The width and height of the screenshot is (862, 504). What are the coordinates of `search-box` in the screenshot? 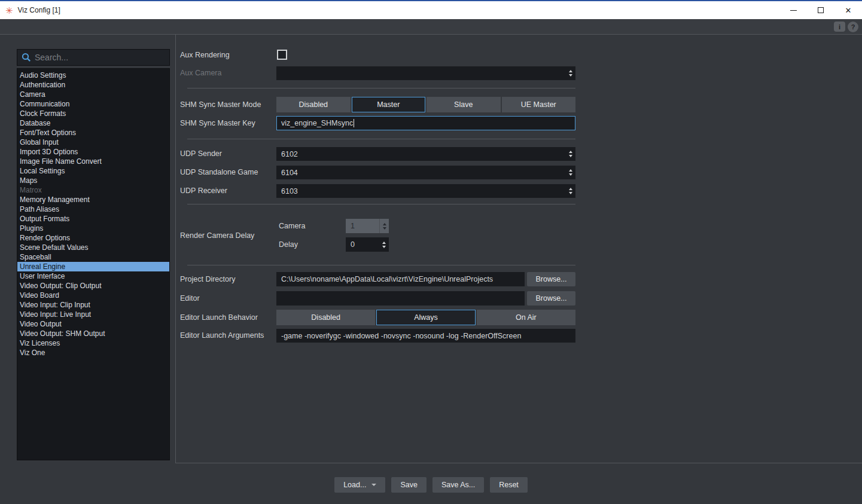 It's located at (93, 57).